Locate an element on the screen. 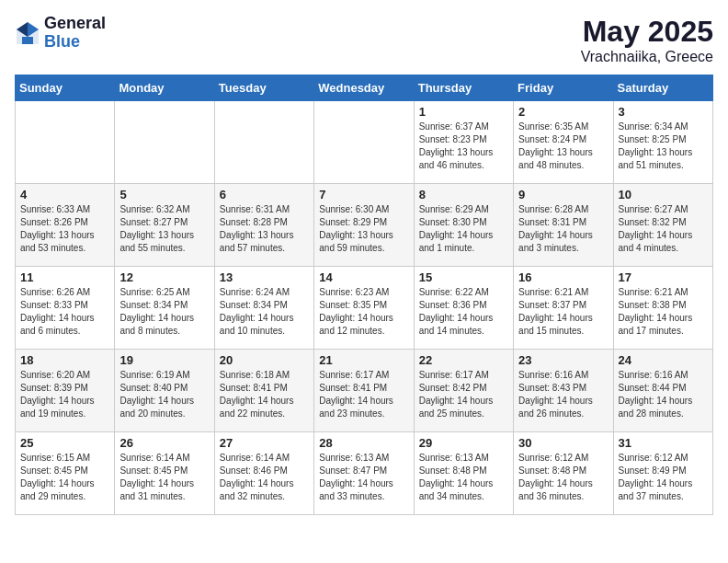  cell-info: Sunrise: 6:24 AM Sunset: 8:34 PM Dayligh… is located at coordinates (265, 312).